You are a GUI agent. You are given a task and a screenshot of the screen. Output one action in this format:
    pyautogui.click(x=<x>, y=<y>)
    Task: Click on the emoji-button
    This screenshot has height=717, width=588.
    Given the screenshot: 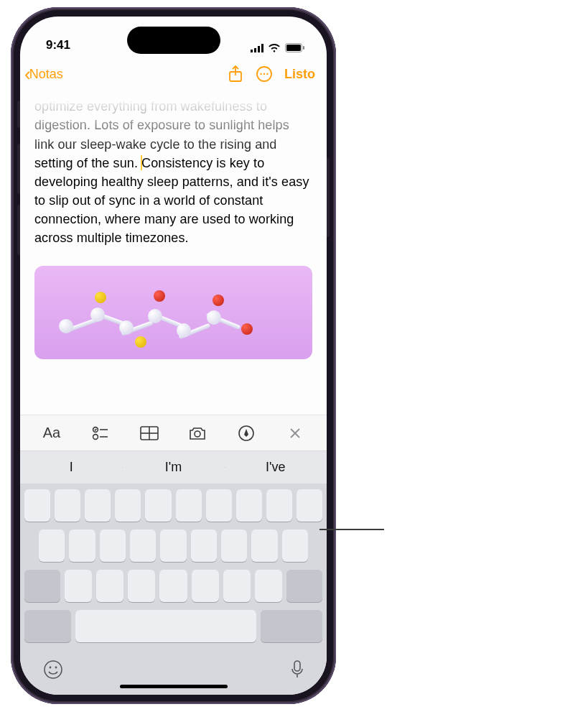 What is the action you would take?
    pyautogui.click(x=53, y=671)
    